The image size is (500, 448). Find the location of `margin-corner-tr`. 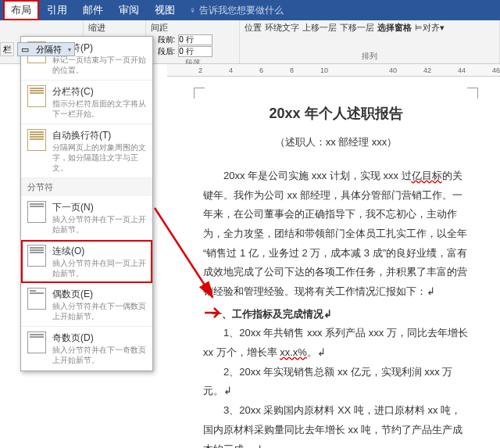

margin-corner-tr is located at coordinates (473, 93).